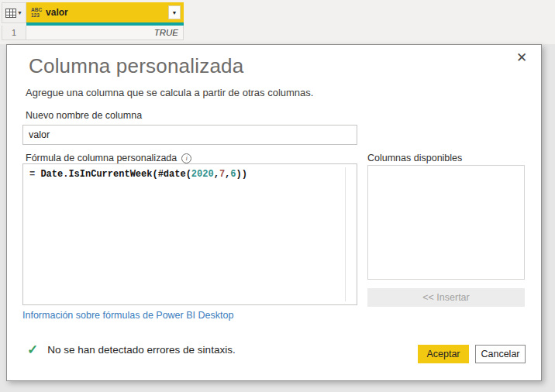 This screenshot has height=392, width=555. I want to click on formula-editor-scrollbar, so click(350, 234).